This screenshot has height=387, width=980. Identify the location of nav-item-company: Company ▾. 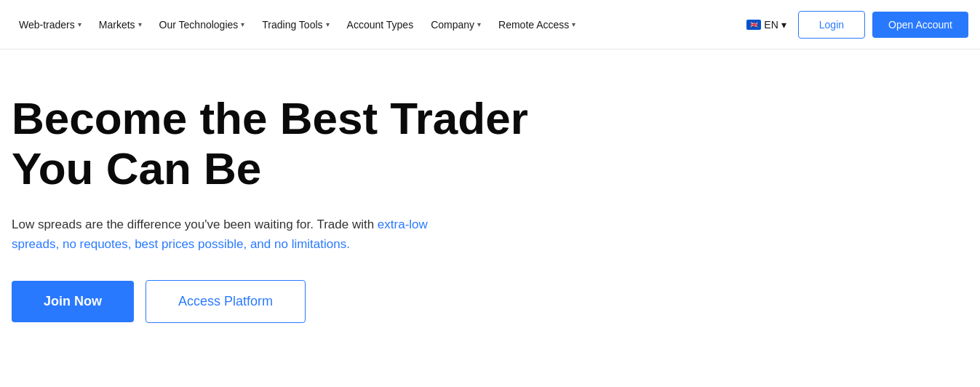
(455, 25).